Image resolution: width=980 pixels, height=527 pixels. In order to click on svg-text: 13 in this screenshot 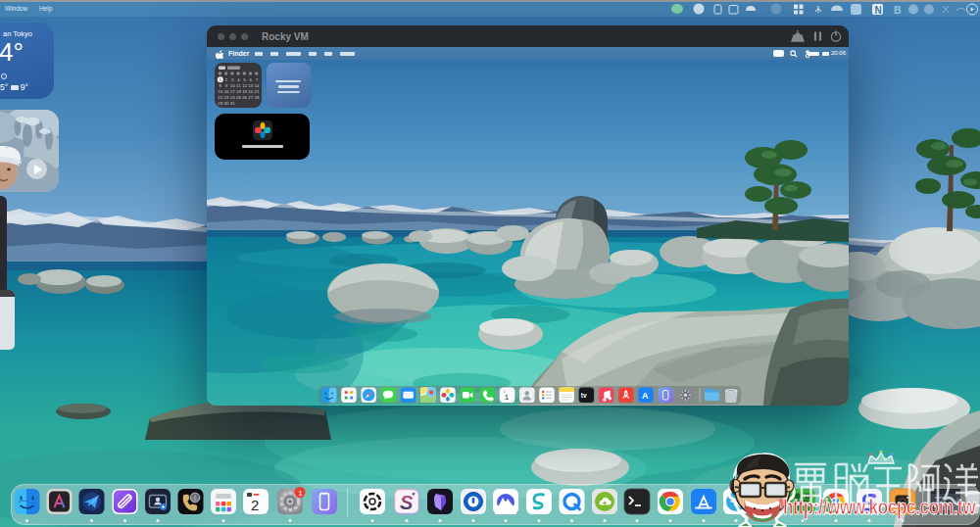, I will do `click(251, 86)`.